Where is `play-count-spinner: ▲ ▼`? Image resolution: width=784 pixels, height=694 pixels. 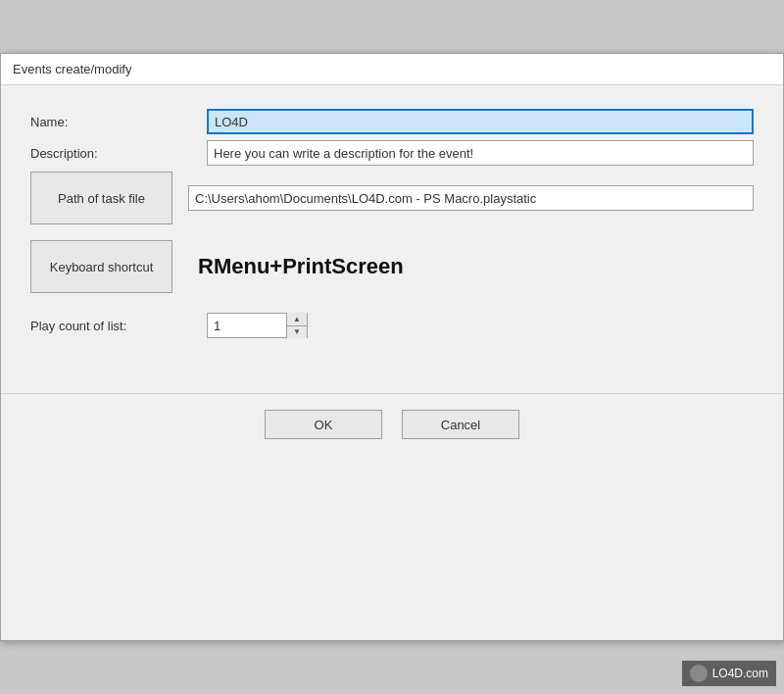 play-count-spinner: ▲ ▼ is located at coordinates (257, 325).